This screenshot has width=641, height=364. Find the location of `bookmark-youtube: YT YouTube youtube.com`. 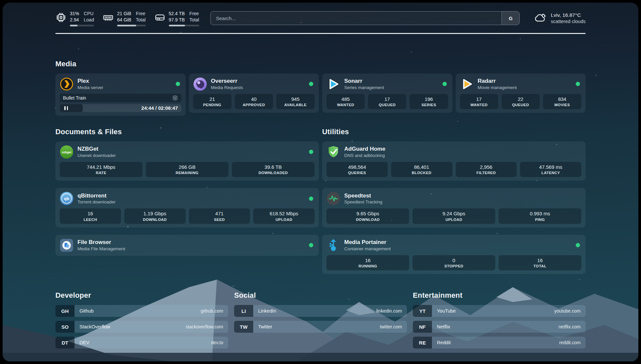

bookmark-youtube: YT YouTube youtube.com is located at coordinates (499, 311).